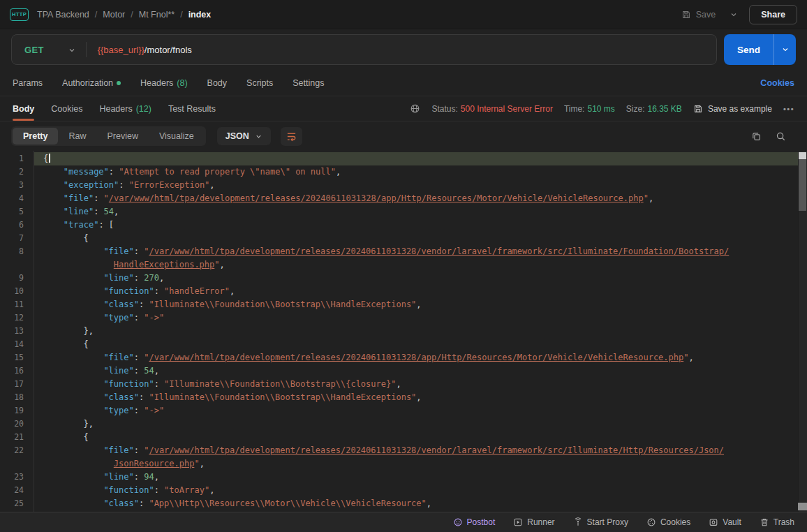 Image resolution: width=807 pixels, height=532 pixels. I want to click on code-token: ", so click(106, 198).